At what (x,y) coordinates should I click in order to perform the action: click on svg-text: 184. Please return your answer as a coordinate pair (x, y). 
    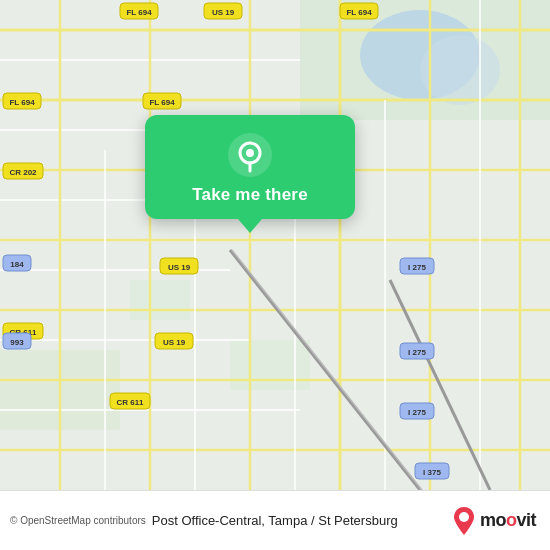
    Looking at the image, I should click on (17, 264).